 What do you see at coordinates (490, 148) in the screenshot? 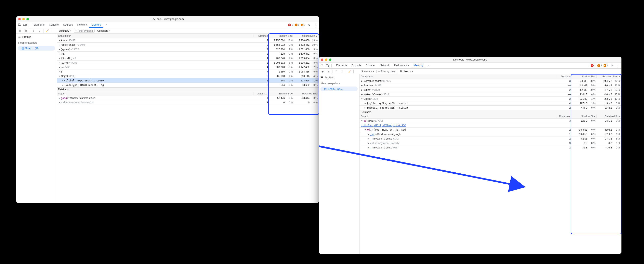
I see `retainer-row: _ in system / Context @607236 B0 %476 B0…` at bounding box center [490, 148].